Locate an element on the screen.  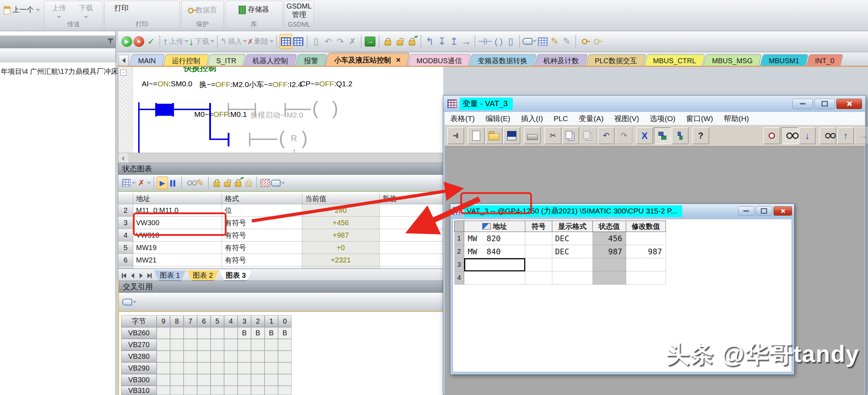
menu-help: 帮助(H) is located at coordinates (737, 119).